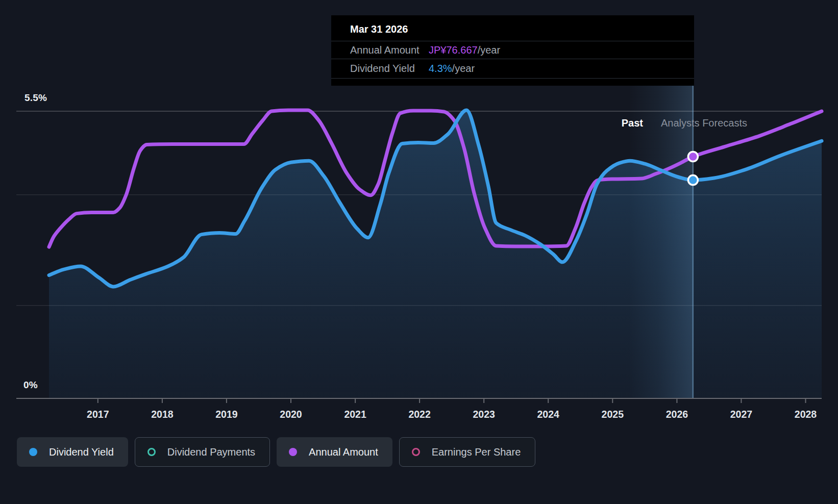 This screenshot has height=504, width=838. What do you see at coordinates (484, 414) in the screenshot?
I see `x-axis-label: 2023` at bounding box center [484, 414].